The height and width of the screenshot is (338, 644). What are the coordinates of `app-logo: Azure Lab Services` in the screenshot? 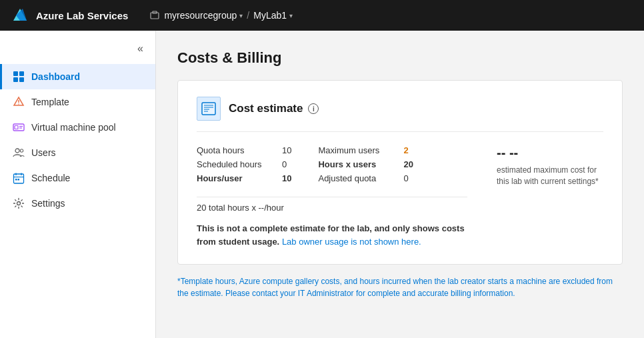 It's located at (69, 15).